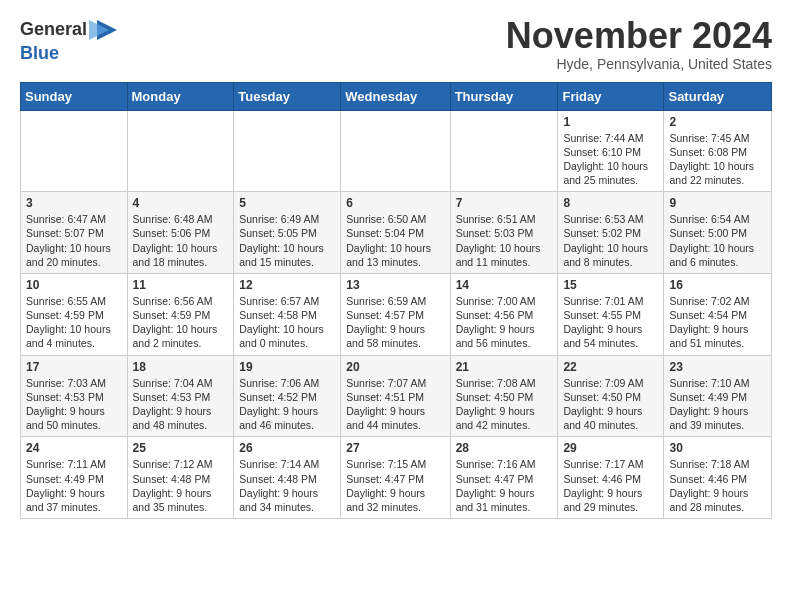 The width and height of the screenshot is (792, 612). I want to click on calendar-cell: 9Sunrise: 6:54 AM Sunset: 5:00 PM Daylig…, so click(718, 233).